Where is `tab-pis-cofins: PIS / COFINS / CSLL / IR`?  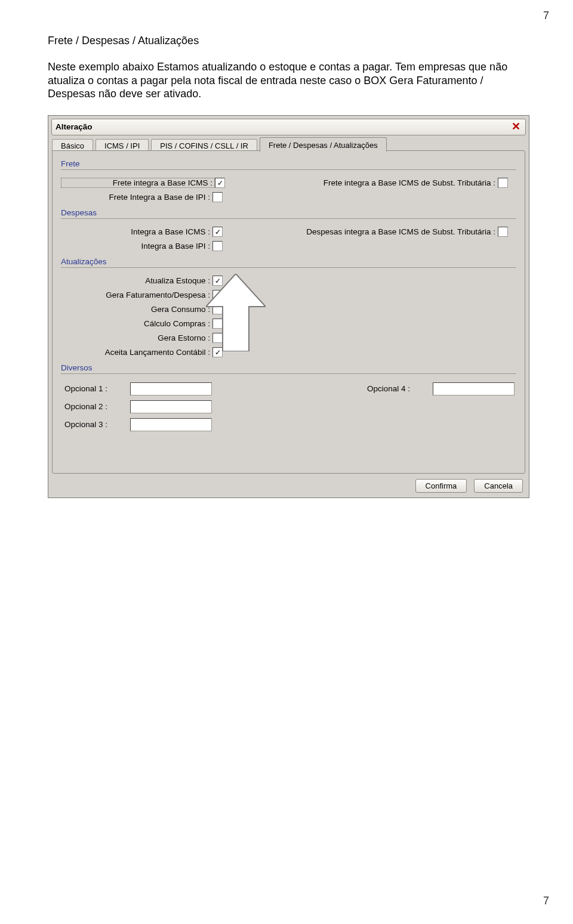
tab-pis-cofins: PIS / COFINS / CSLL / IR is located at coordinates (204, 146).